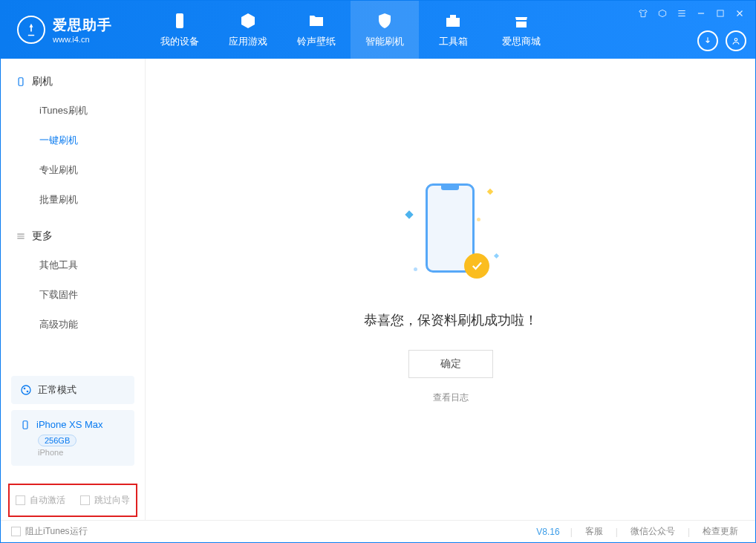 This screenshot has width=756, height=543. Describe the element at coordinates (316, 30) in the screenshot. I see `tab-ringtones-wallpapers: 铃声壁纸` at that location.